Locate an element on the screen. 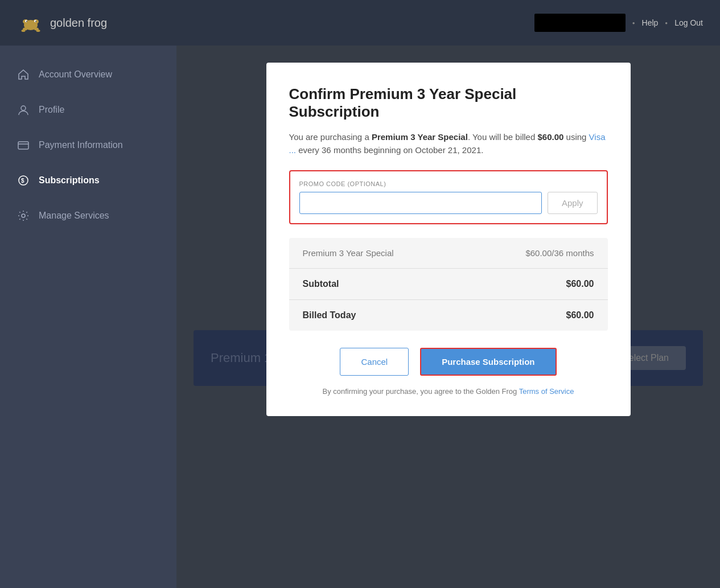  summary-plan-value: $60.00/36 months is located at coordinates (559, 253).